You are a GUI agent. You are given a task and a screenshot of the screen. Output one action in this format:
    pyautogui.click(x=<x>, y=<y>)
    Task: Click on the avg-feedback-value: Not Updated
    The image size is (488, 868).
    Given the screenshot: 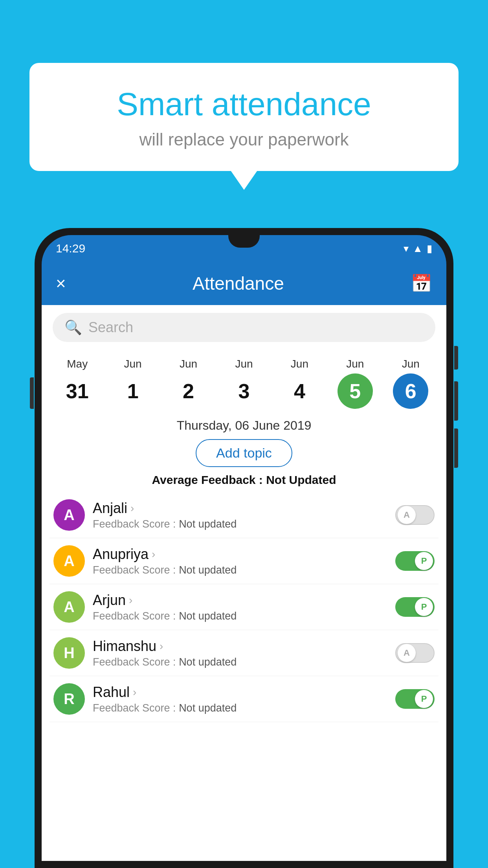 What is the action you would take?
    pyautogui.click(x=301, y=480)
    